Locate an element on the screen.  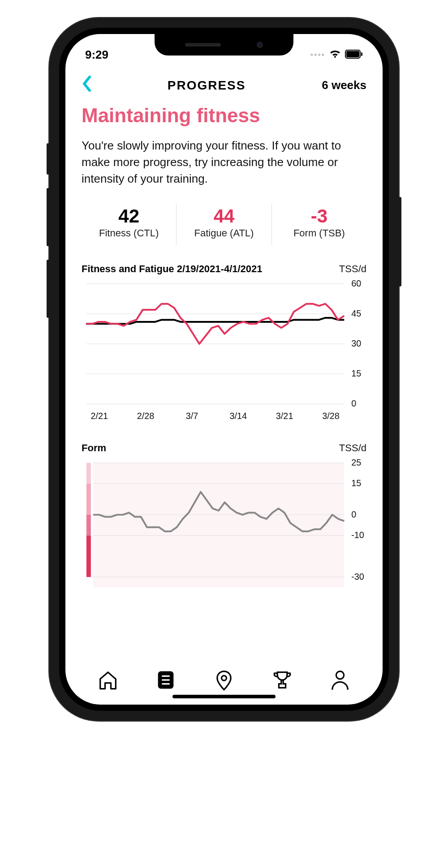
svg-text: 60 is located at coordinates (356, 284).